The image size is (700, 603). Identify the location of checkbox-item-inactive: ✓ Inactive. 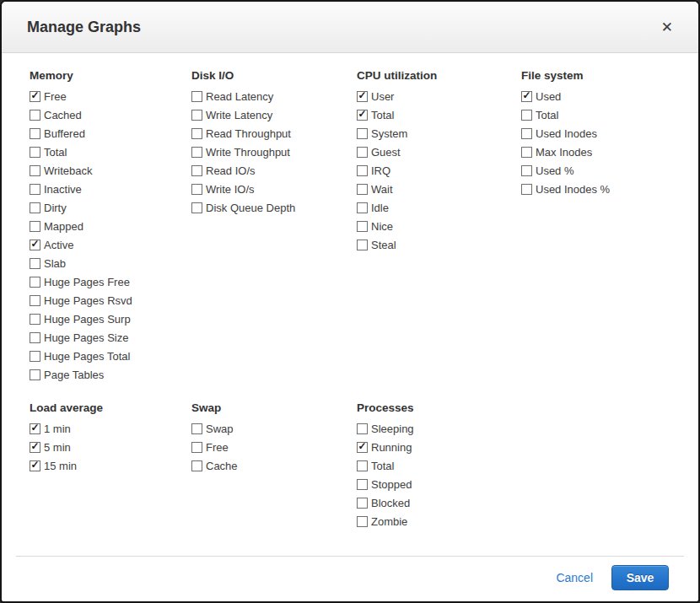
(110, 189).